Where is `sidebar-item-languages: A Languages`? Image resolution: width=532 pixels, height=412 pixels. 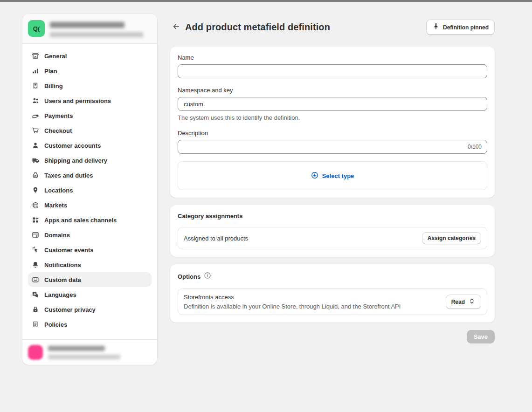 sidebar-item-languages: A Languages is located at coordinates (90, 295).